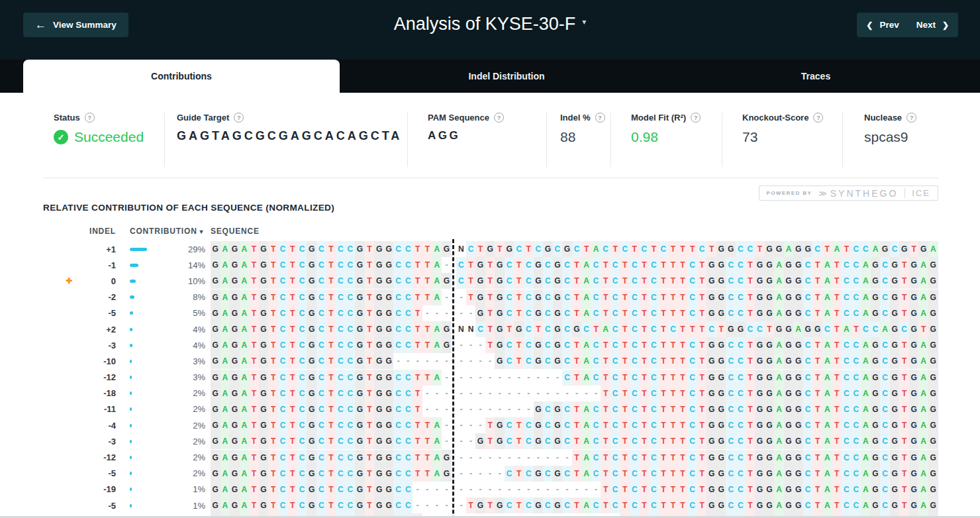  I want to click on contribution-bar-box, so click(140, 378).